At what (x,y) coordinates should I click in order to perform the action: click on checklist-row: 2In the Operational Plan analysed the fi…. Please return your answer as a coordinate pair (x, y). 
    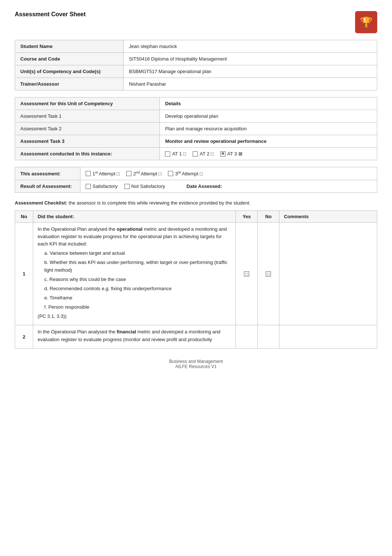
    Looking at the image, I should click on (196, 337).